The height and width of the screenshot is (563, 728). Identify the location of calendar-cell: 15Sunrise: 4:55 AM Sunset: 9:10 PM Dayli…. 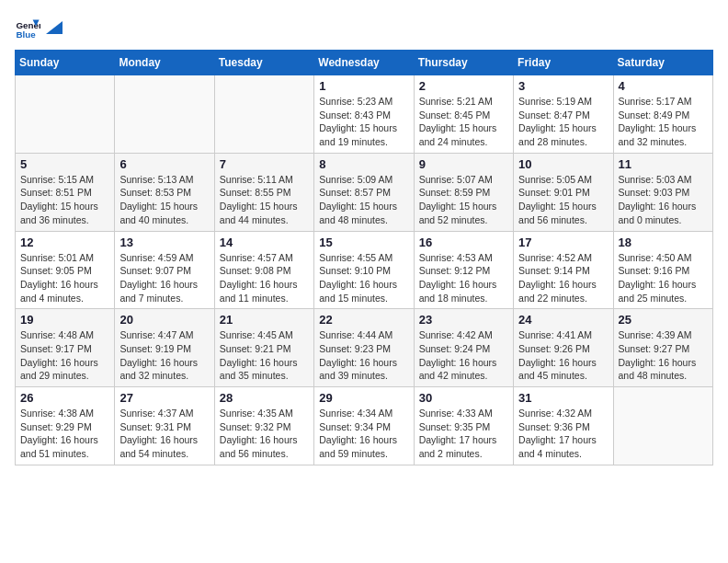
(364, 270).